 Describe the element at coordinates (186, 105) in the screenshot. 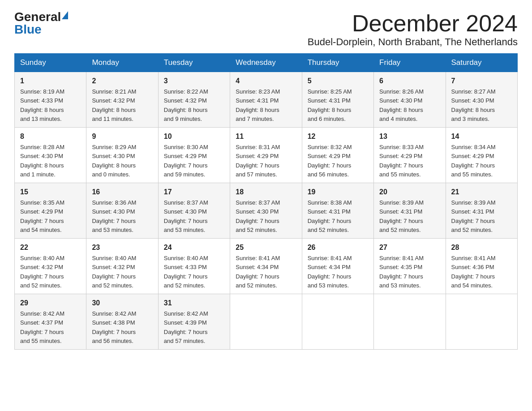

I see `day-info: Sunrise: 8:22 AM Sunset: 4:32 PM Dayligh…` at that location.